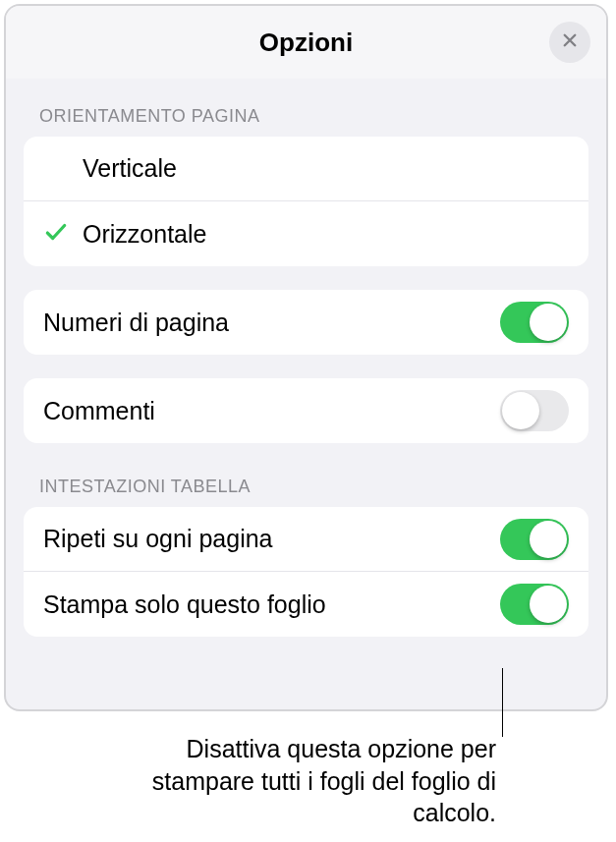 The height and width of the screenshot is (842, 616). What do you see at coordinates (534, 539) in the screenshot?
I see `repeat-headers-toggle` at bounding box center [534, 539].